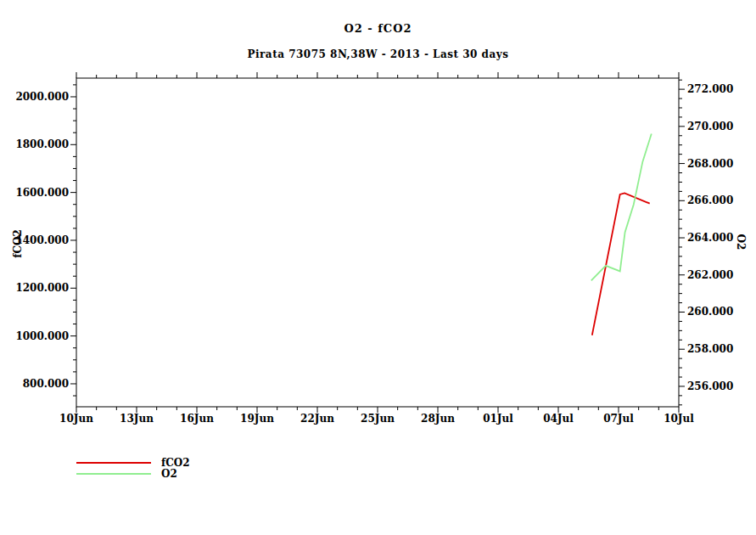 This screenshot has height=535, width=756. What do you see at coordinates (498, 419) in the screenshot?
I see `x-tick-label: 01Jul` at bounding box center [498, 419].